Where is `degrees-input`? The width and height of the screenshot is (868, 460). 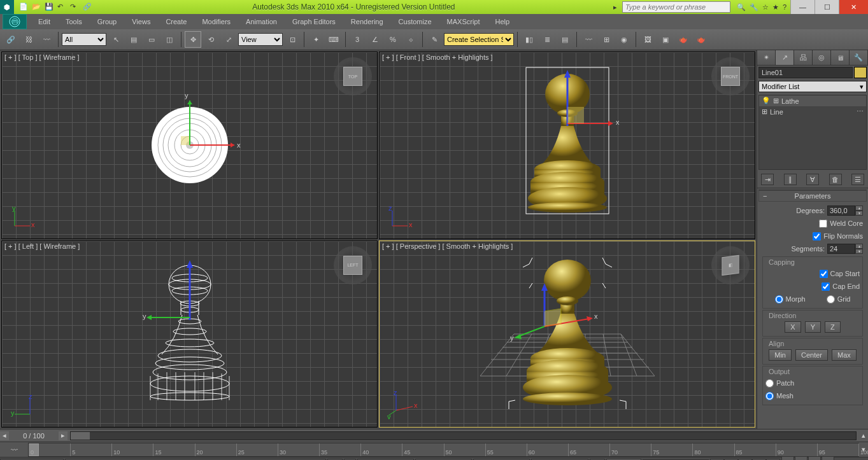
degrees-input is located at coordinates (841, 211).